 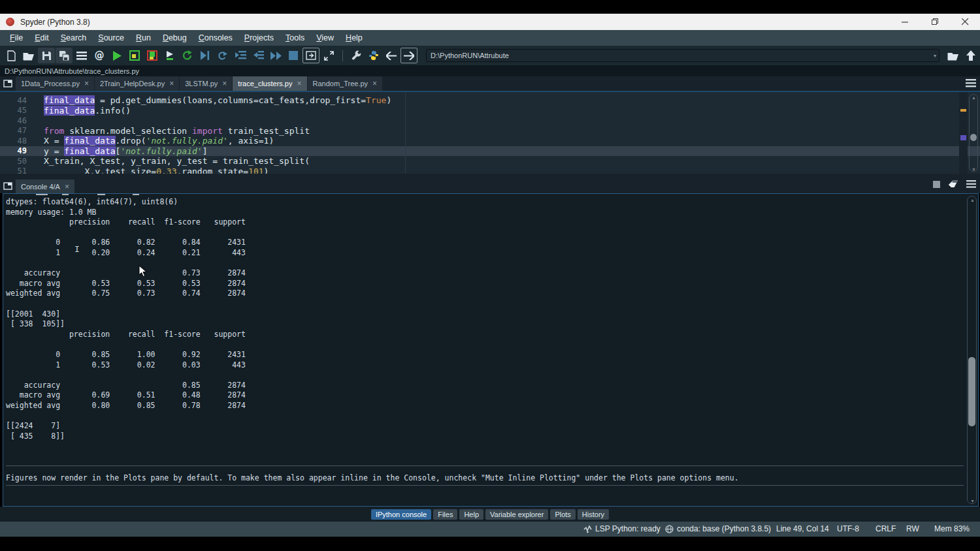 What do you see at coordinates (485, 486) in the screenshot?
I see `console-divider-bottom` at bounding box center [485, 486].